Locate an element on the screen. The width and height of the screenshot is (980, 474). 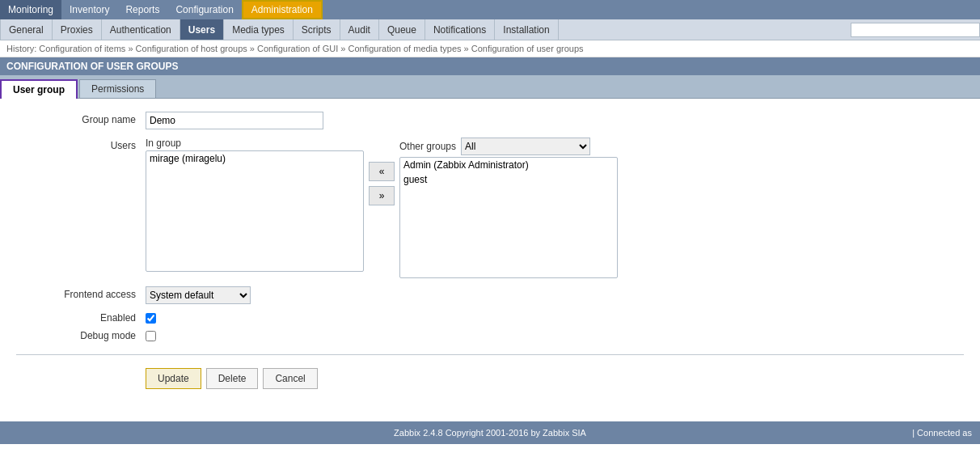
debug-mode-label: Debug mode is located at coordinates (81, 336).